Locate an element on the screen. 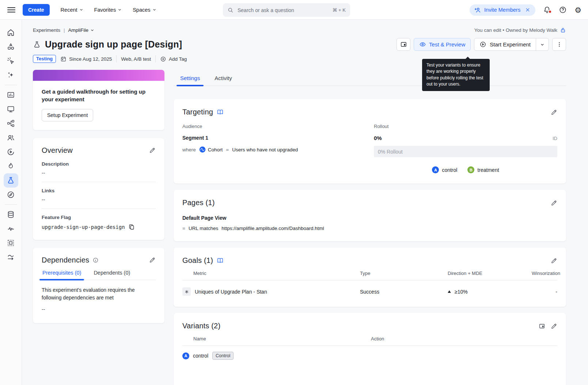 This screenshot has height=385, width=588. edit-pages-button is located at coordinates (554, 203).